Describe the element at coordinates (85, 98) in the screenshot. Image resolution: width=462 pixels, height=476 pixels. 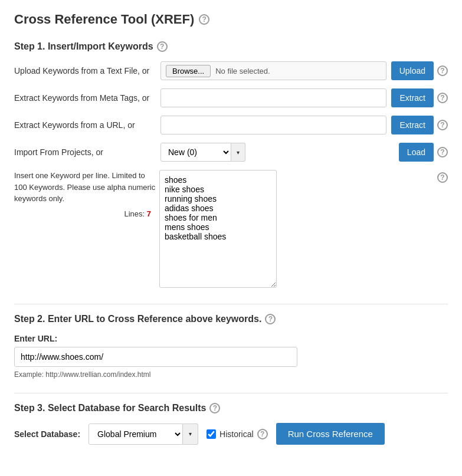
I see `meta-label: Extract Keywords from Meta Tags, or` at that location.